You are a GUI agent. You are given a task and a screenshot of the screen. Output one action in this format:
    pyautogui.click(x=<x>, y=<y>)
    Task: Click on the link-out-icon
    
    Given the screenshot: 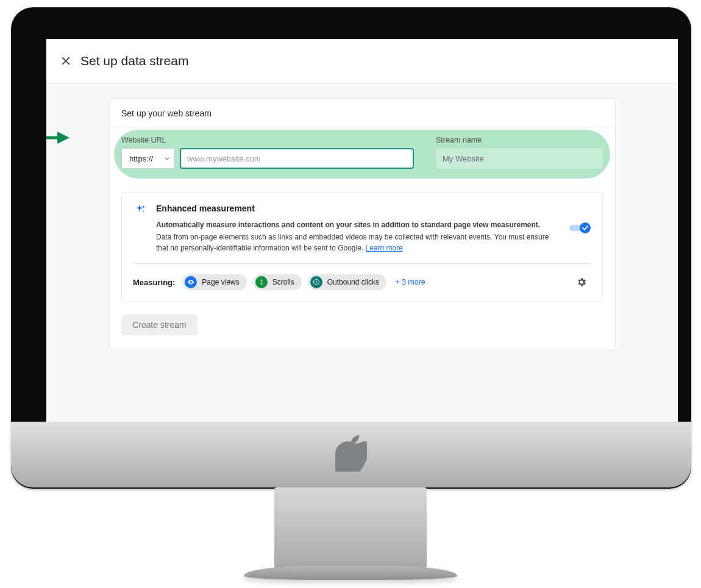 What is the action you would take?
    pyautogui.click(x=316, y=282)
    